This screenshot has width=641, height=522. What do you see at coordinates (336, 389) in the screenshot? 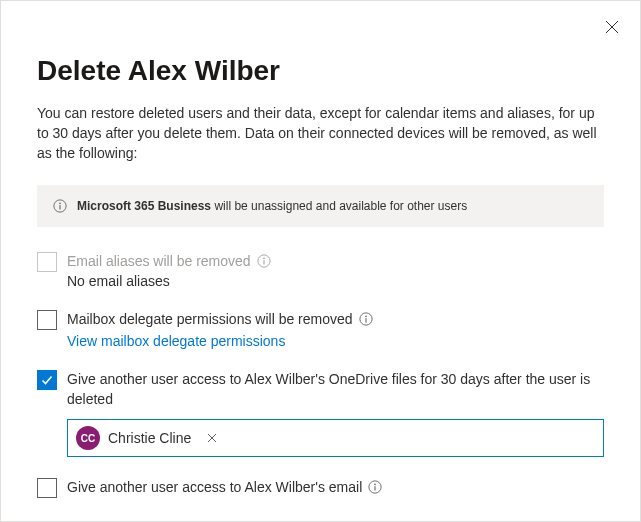
I see `label-onedrive-access: Give another user access to Alex Wilber'…` at bounding box center [336, 389].